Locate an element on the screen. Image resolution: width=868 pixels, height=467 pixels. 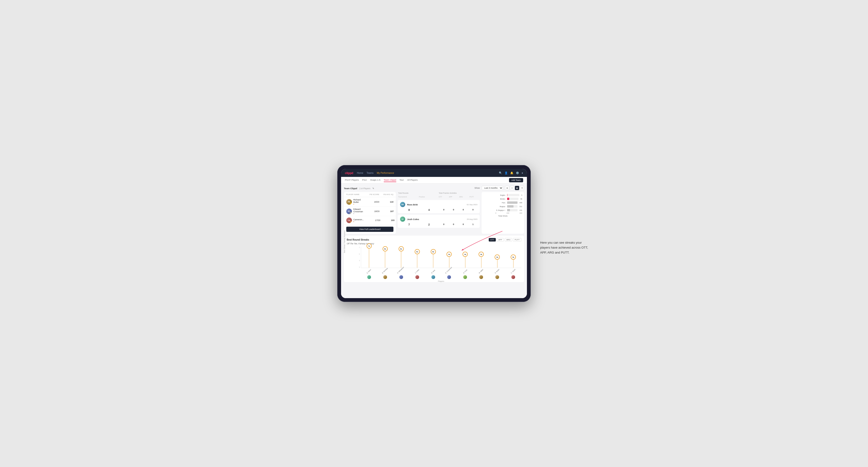
practice-rounds: 4 is located at coordinates (429, 210).